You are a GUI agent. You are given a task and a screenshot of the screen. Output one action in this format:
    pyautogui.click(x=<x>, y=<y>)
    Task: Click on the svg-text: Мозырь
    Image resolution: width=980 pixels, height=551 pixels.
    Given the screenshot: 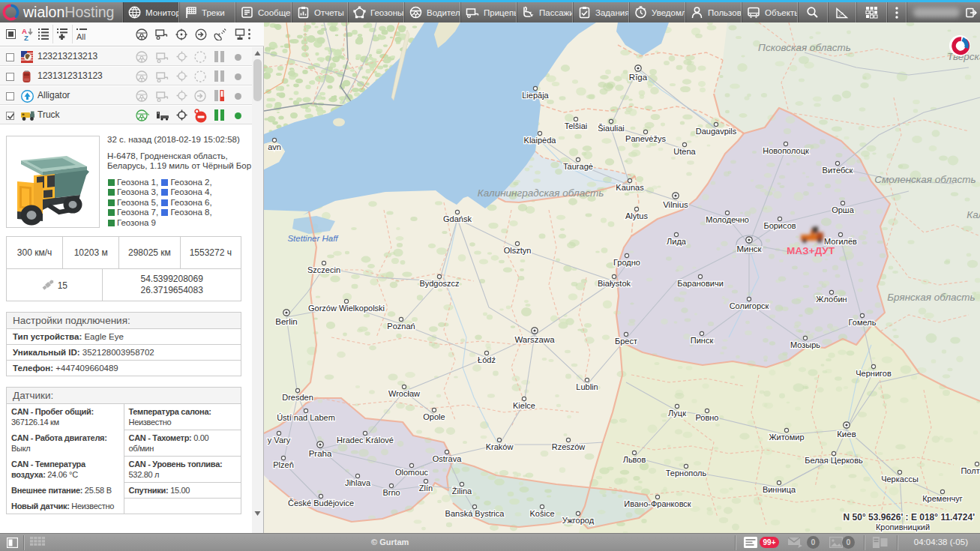 What is the action you would take?
    pyautogui.click(x=805, y=345)
    